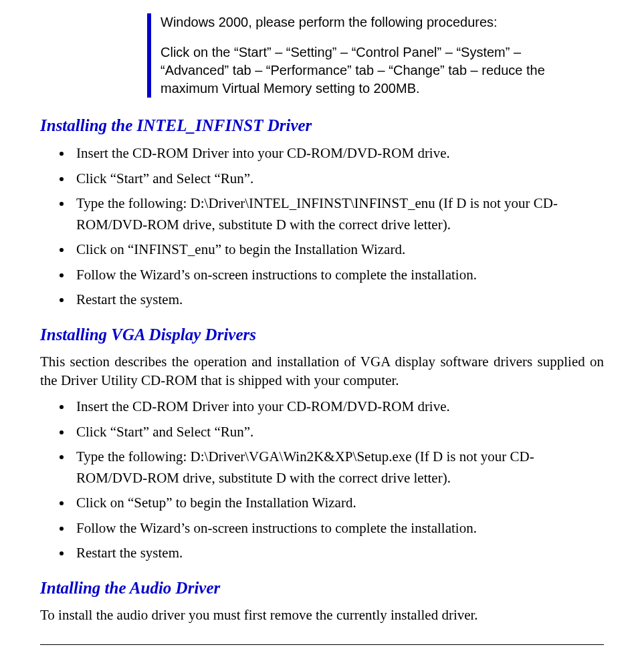 This screenshot has height=649, width=644. Describe the element at coordinates (338, 468) in the screenshot. I see `list-item: Type the following: D:\Driver\VGA\Win2K&…` at that location.